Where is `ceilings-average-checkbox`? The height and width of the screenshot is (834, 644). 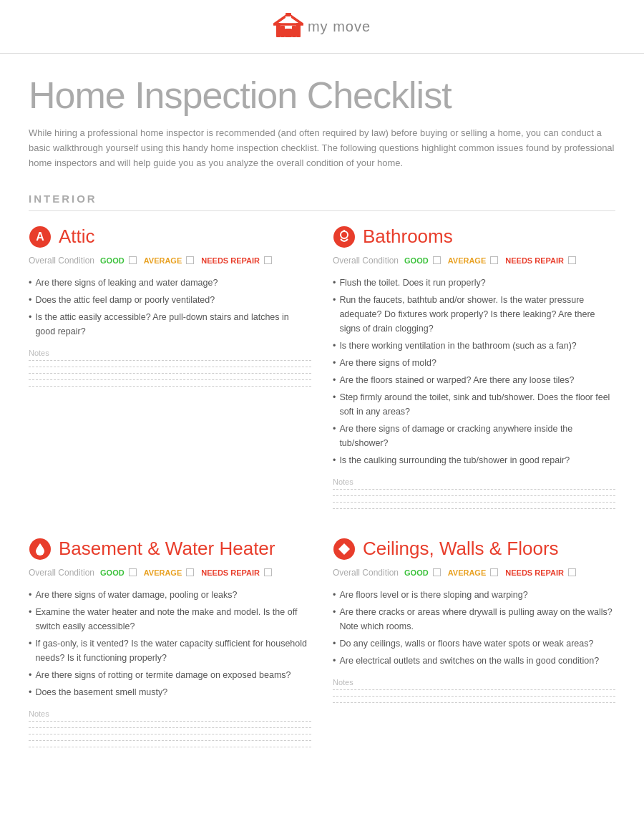
ceilings-average-checkbox is located at coordinates (494, 573).